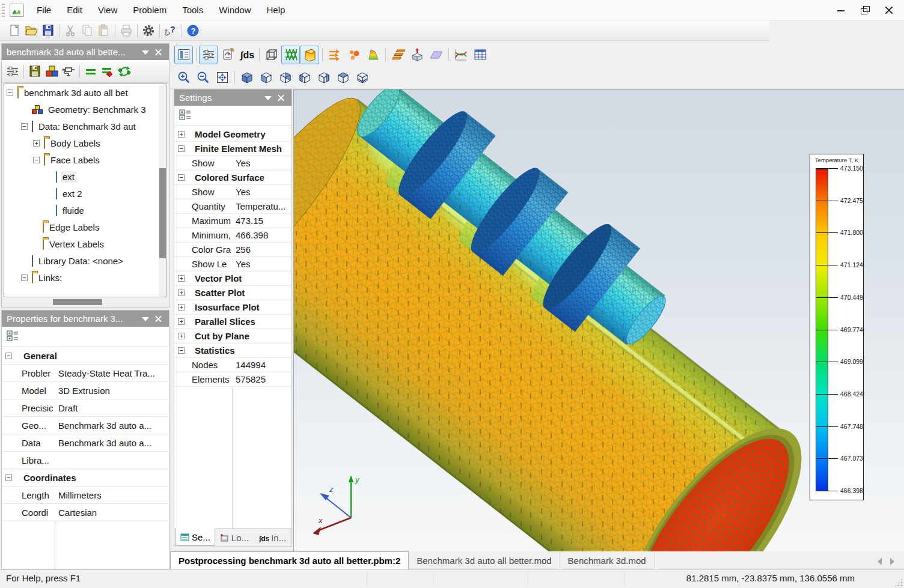 The height and width of the screenshot is (588, 904). I want to click on section-statistics: Statistics, so click(233, 351).